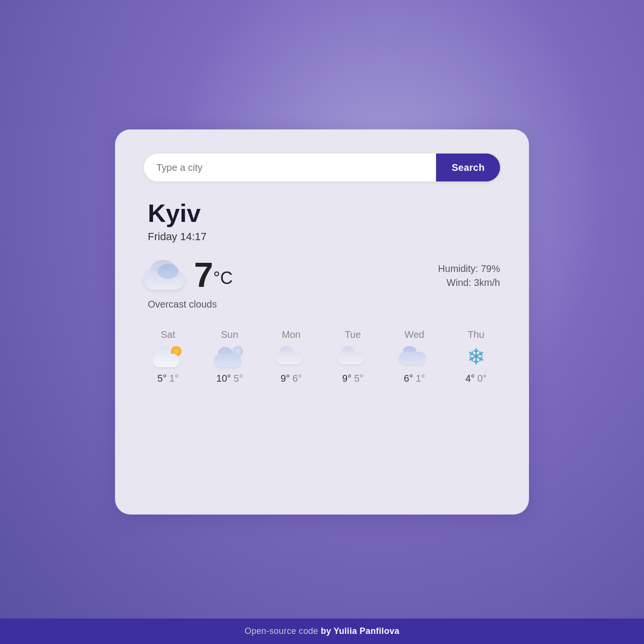  What do you see at coordinates (166, 275) in the screenshot?
I see `current-weather-icon` at bounding box center [166, 275].